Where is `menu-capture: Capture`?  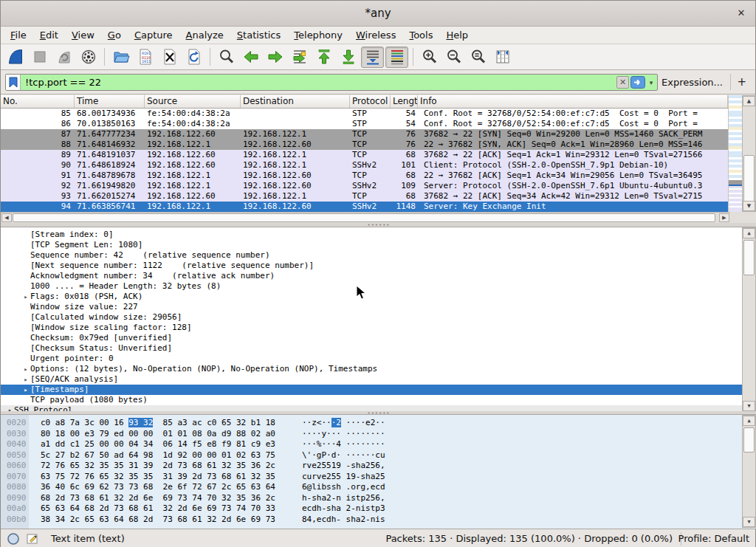 menu-capture: Capture is located at coordinates (154, 35).